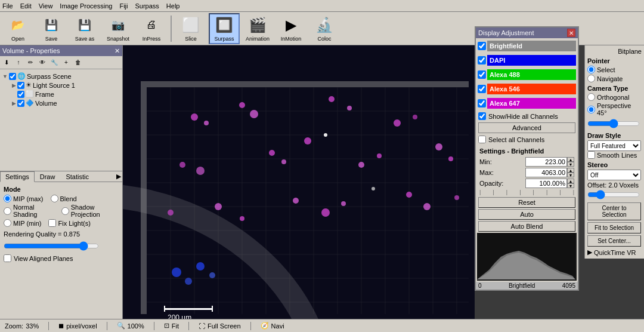 The height and width of the screenshot is (332, 644). I want to click on min-input: 223.00, so click(546, 162).